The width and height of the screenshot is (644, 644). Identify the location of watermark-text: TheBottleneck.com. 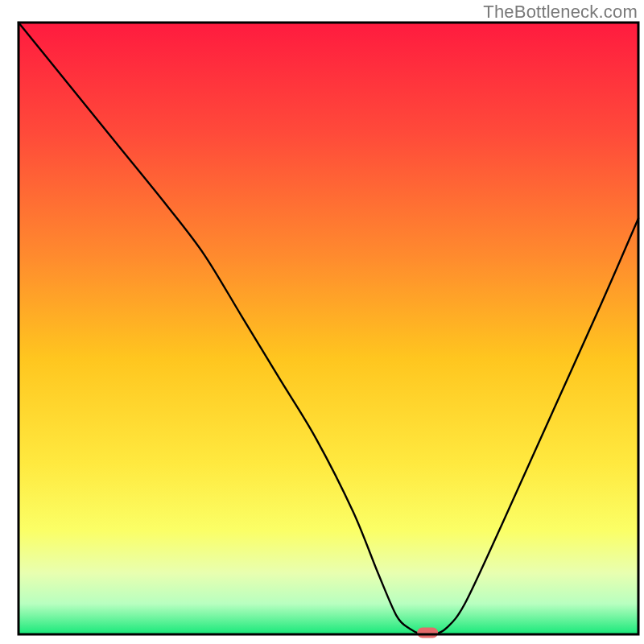
(560, 12).